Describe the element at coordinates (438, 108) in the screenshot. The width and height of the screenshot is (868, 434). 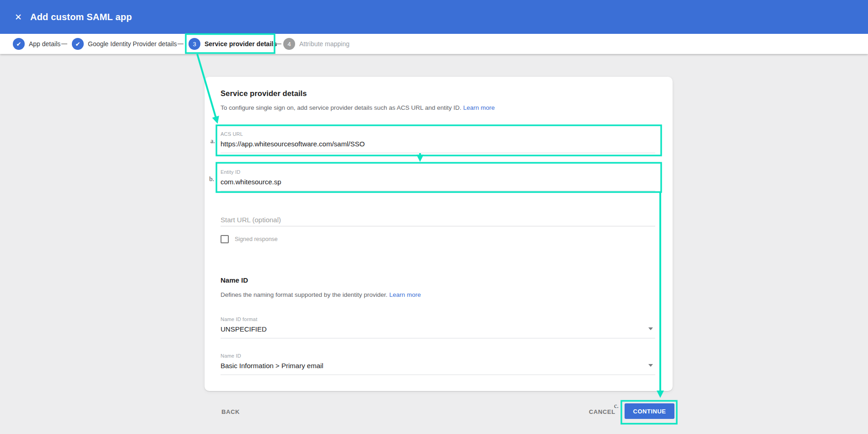
I see `card-description: To configure single sign on, add service…` at that location.